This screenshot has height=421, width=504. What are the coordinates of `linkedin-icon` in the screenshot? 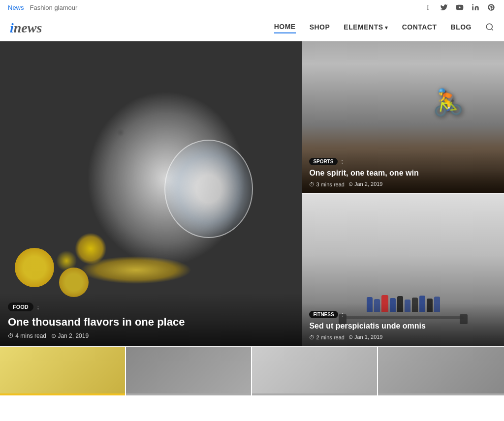 It's located at (475, 7).